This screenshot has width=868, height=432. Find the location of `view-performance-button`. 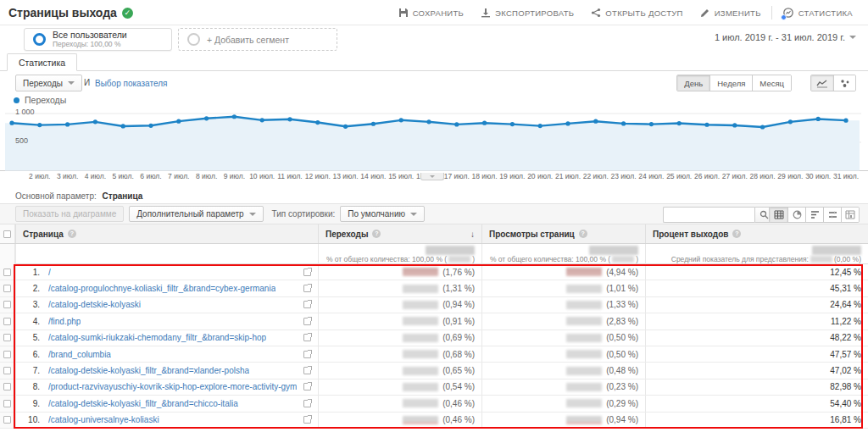

view-performance-button is located at coordinates (814, 215).